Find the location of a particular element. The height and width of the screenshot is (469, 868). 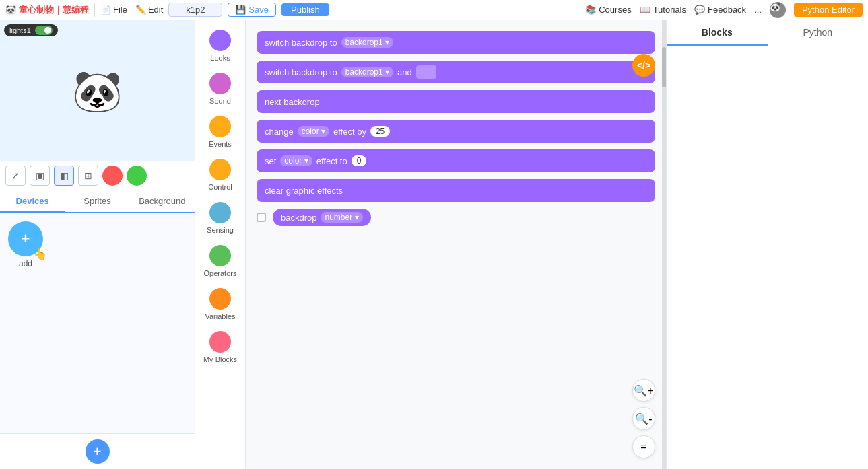

tab-blocks: Blocks is located at coordinates (717, 33).